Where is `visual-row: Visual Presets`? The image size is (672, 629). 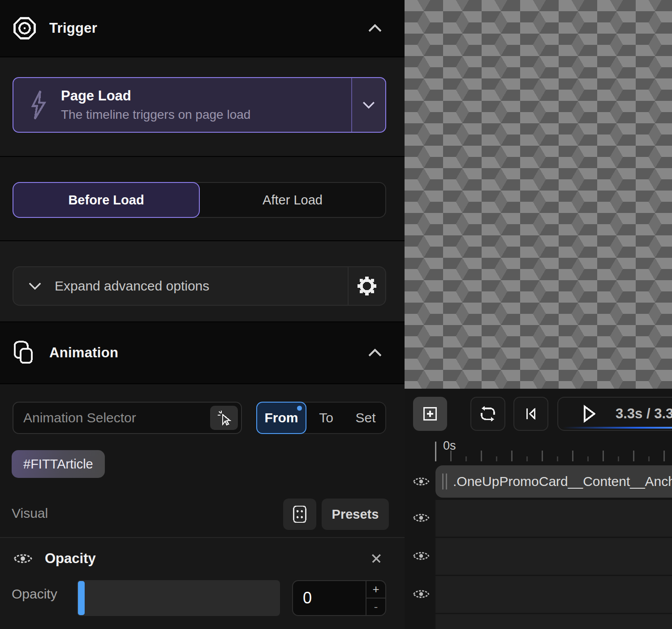
visual-row: Visual Presets is located at coordinates (202, 515).